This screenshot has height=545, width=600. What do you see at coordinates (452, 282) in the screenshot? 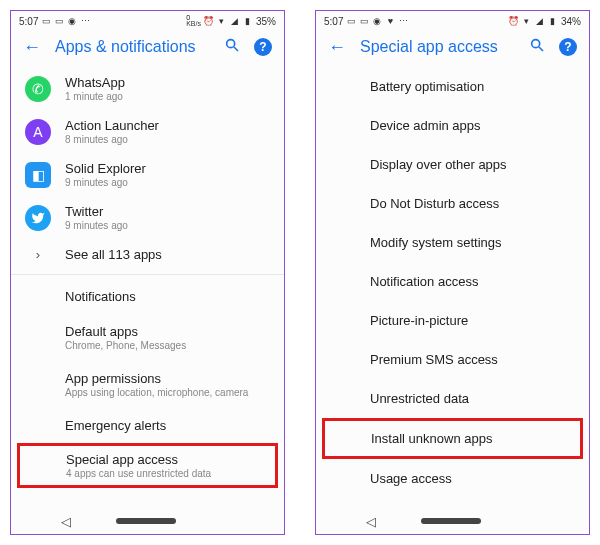
I see `item-notification-access: Notification access` at bounding box center [452, 282].